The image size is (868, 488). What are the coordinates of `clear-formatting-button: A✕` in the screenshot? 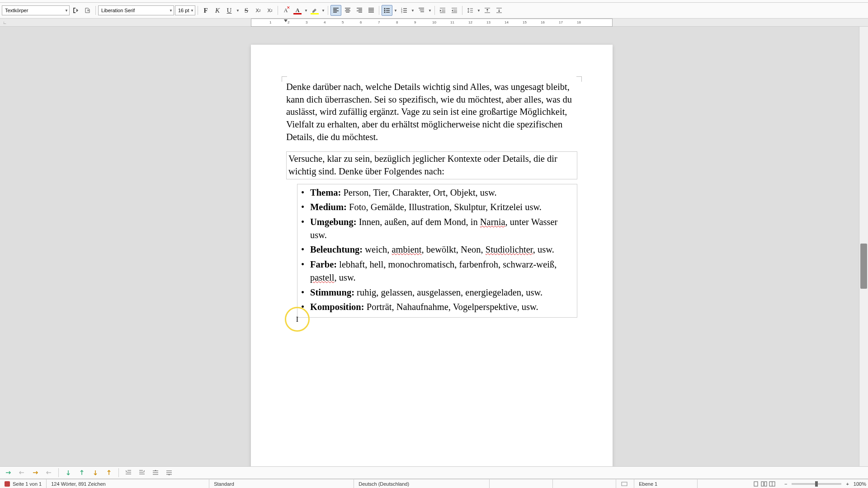 It's located at (286, 10).